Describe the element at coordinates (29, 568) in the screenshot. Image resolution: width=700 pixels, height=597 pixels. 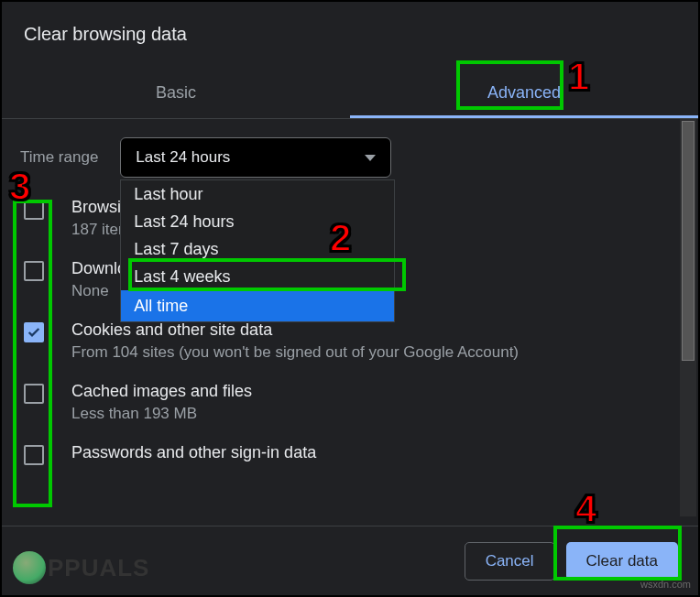
I see `appuals-icon` at that location.